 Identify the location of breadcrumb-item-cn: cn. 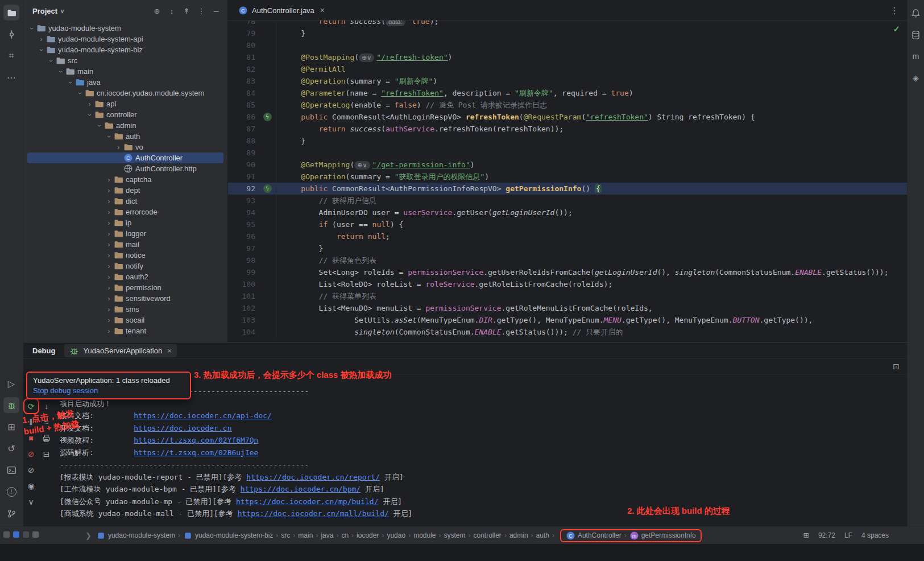
(345, 535).